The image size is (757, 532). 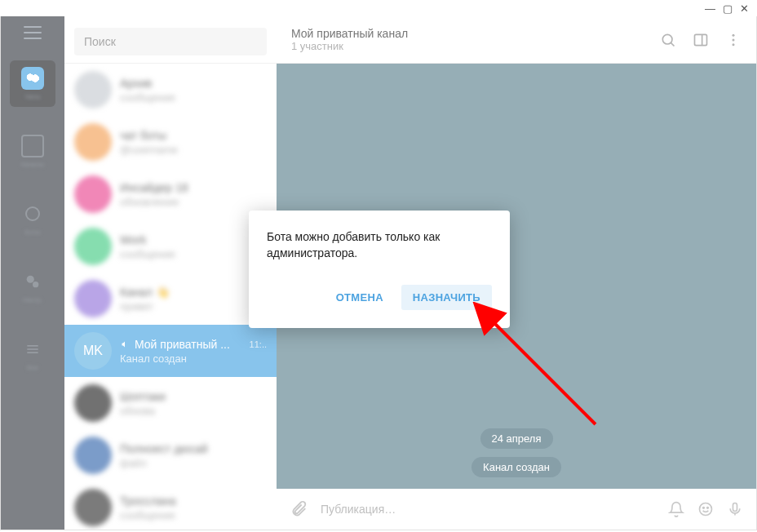 What do you see at coordinates (378, 8) in the screenshot?
I see `window-titlebar: — ▢ ✕` at bounding box center [378, 8].